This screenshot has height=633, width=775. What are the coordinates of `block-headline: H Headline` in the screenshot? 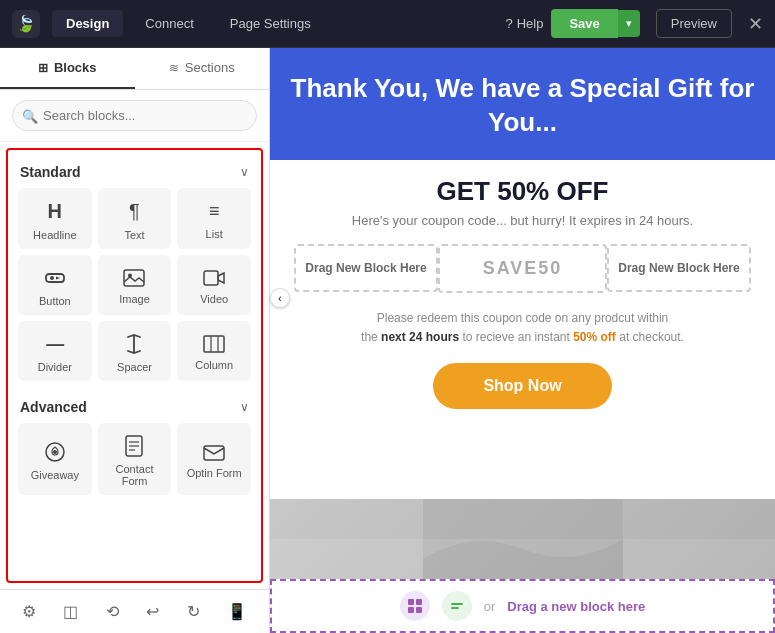 It's located at (55, 218).